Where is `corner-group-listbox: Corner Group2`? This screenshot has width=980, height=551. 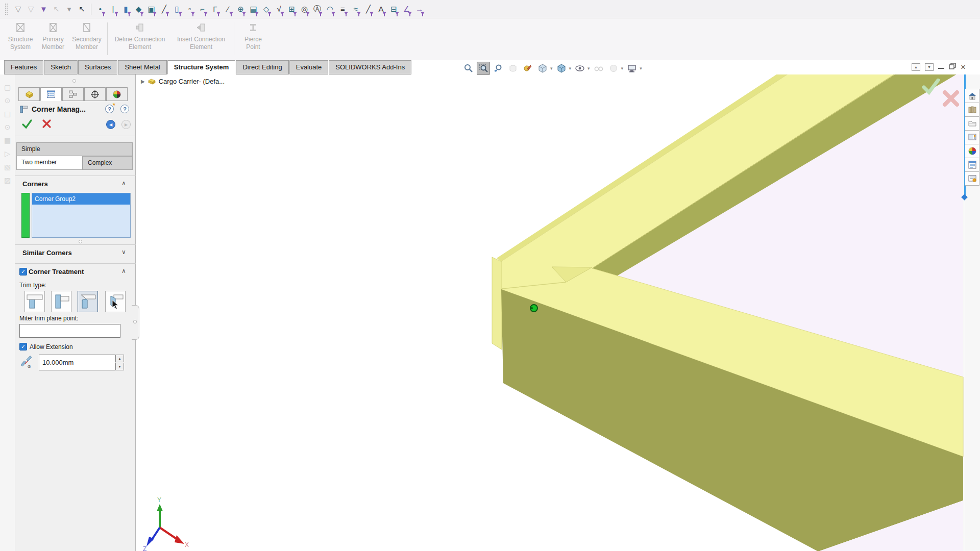
corner-group-listbox: Corner Group2 is located at coordinates (81, 215).